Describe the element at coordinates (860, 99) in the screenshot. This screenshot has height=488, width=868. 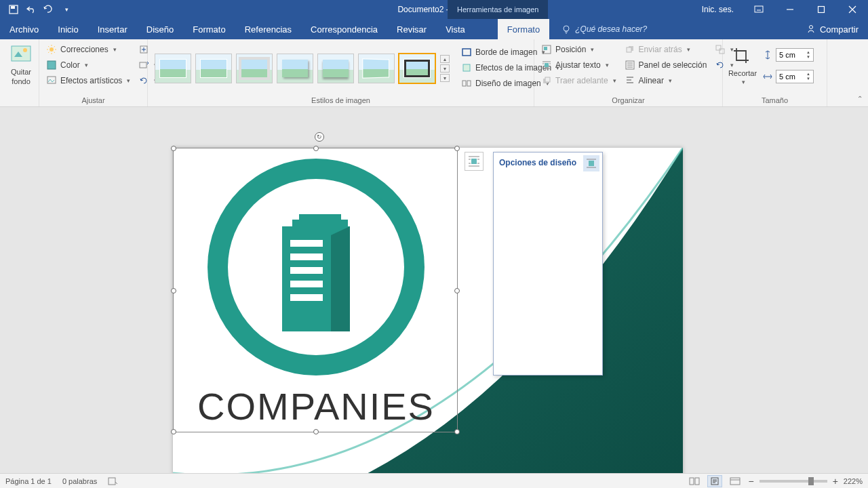
I see `collapse-ribbon-icon: ⌃` at that location.